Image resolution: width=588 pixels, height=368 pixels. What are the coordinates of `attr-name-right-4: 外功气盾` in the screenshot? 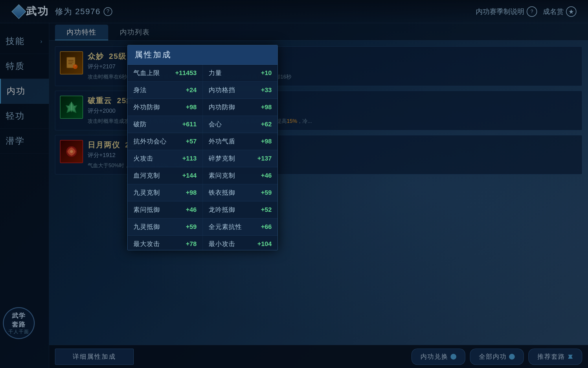 It's located at (222, 141).